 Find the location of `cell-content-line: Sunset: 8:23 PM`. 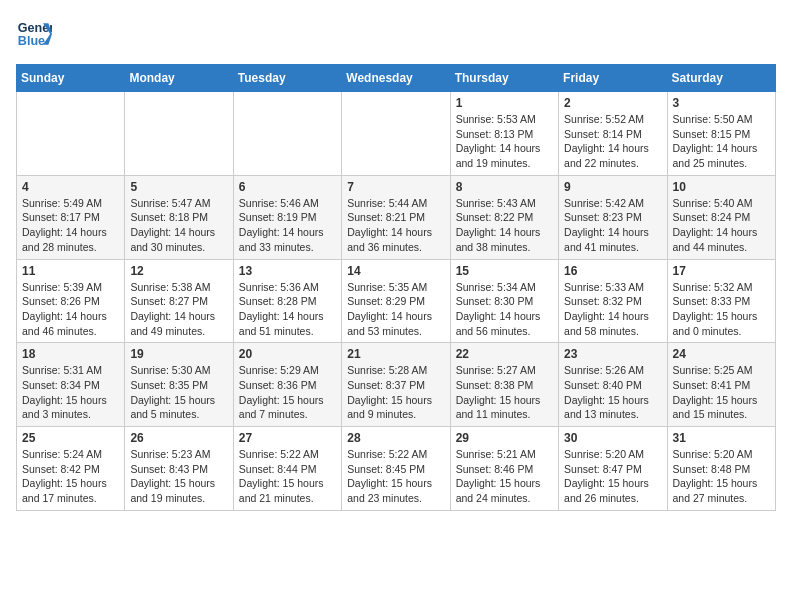

cell-content-line: Sunset: 8:23 PM is located at coordinates (612, 218).